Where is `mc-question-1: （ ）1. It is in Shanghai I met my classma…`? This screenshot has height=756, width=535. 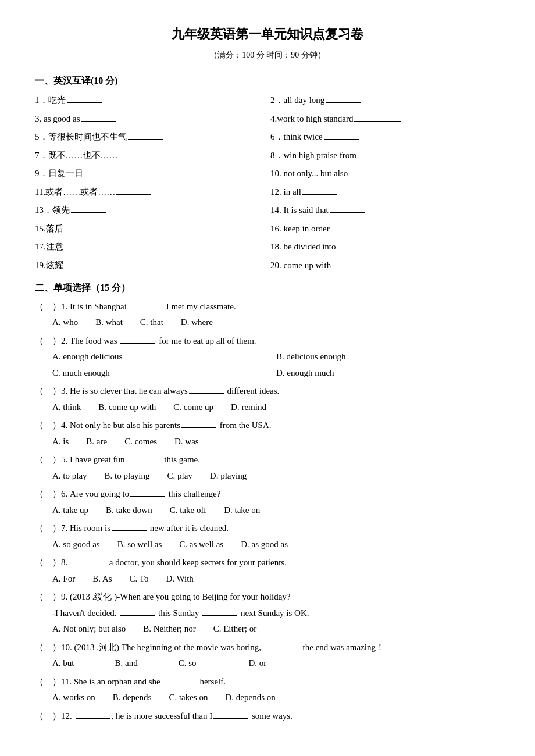 mc-question-1: （ ）1. It is in Shanghai I met my classma… is located at coordinates (268, 315).